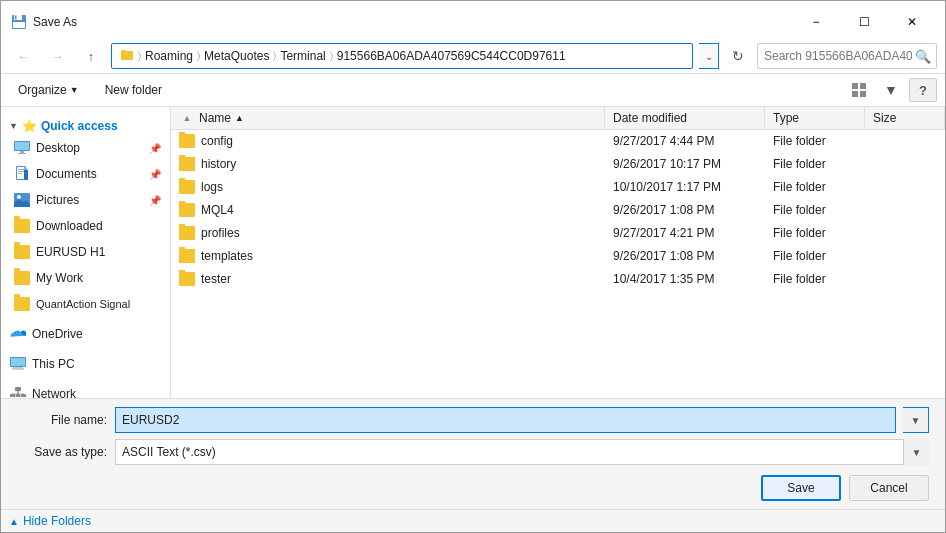 This screenshot has height=533, width=946. Describe the element at coordinates (86, 215) in the screenshot. I see `quick-access-section: ▼ ⭐ Quick access Desktop` at that location.